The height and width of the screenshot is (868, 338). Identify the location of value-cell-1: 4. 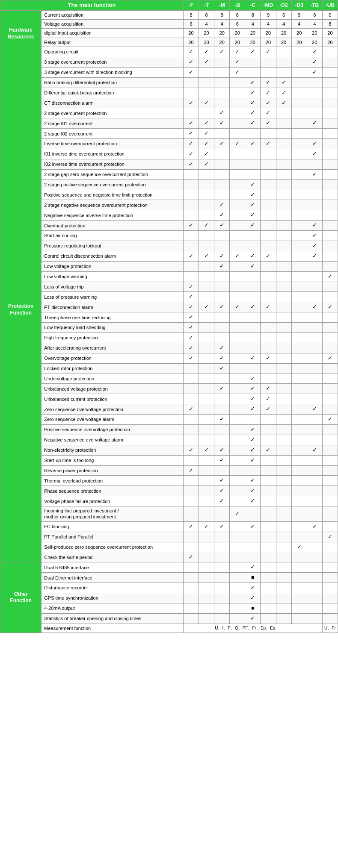
(207, 24).